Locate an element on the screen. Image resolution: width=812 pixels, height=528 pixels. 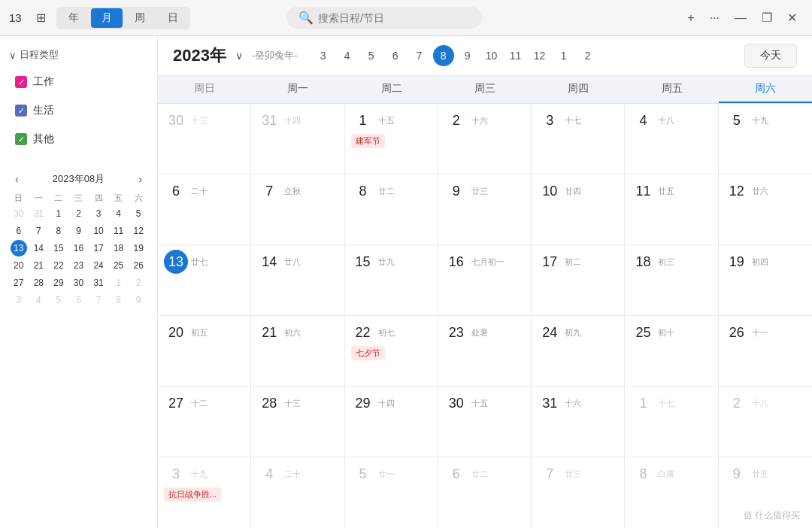
tab-week: 周 is located at coordinates (140, 18).